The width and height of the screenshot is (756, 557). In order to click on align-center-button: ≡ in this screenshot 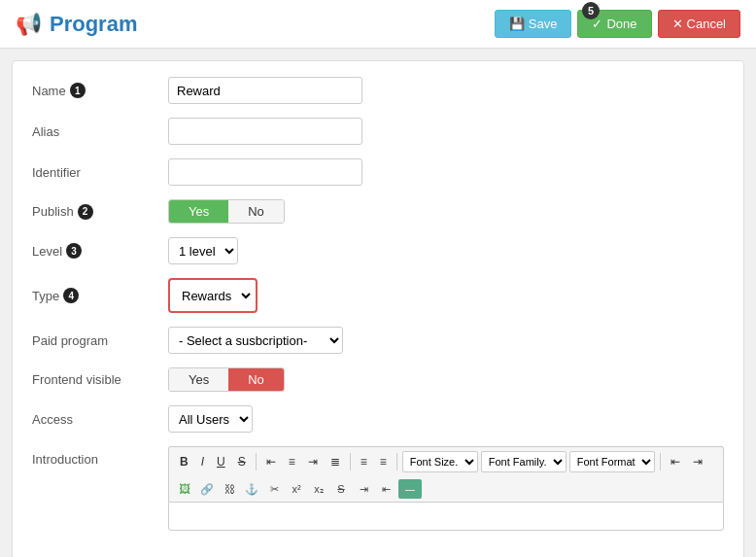, I will do `click(292, 462)`.